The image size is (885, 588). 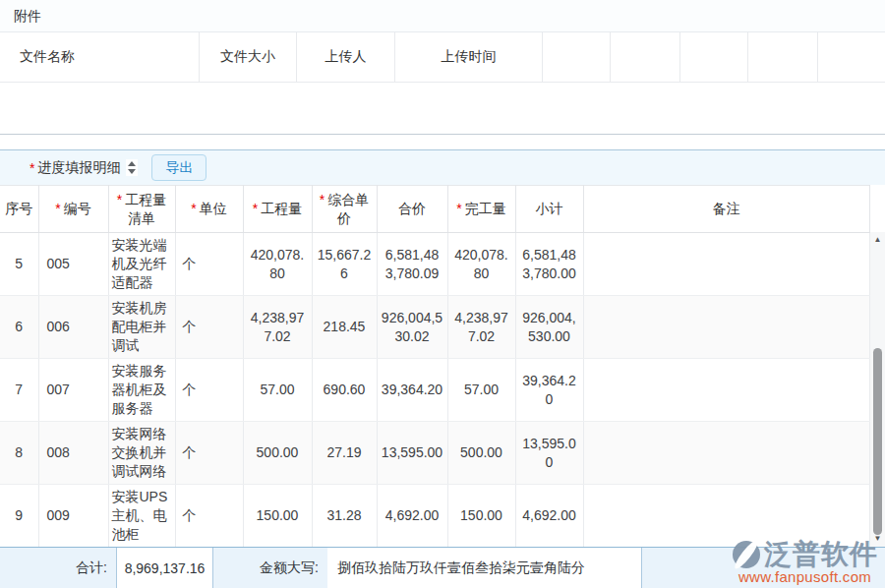 What do you see at coordinates (727, 208) in the screenshot?
I see `column-header-label: 备注` at bounding box center [727, 208].